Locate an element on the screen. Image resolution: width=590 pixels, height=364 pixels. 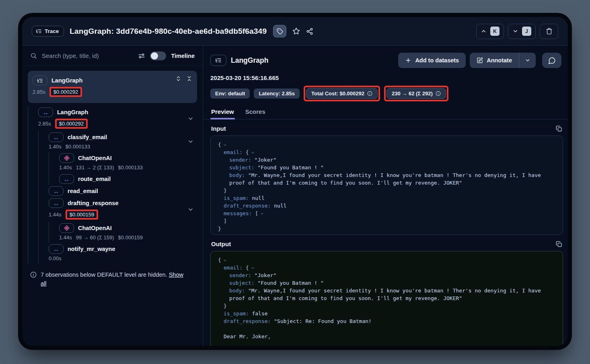
add-to-datasets-button: Add to datasets is located at coordinates (432, 60).